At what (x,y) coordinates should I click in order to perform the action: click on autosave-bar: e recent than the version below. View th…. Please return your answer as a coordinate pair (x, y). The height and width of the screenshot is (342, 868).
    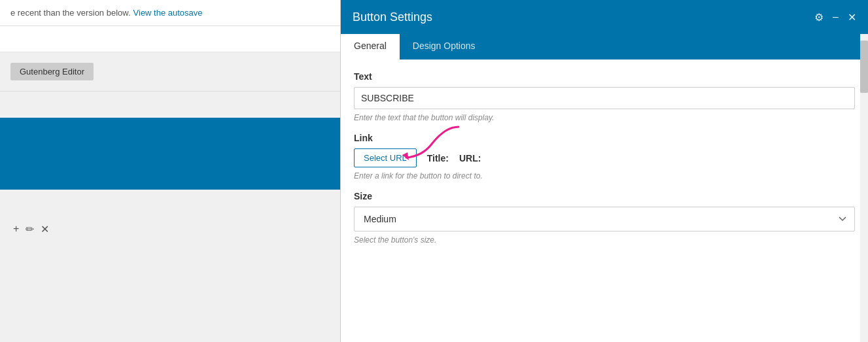
    Looking at the image, I should click on (170, 13).